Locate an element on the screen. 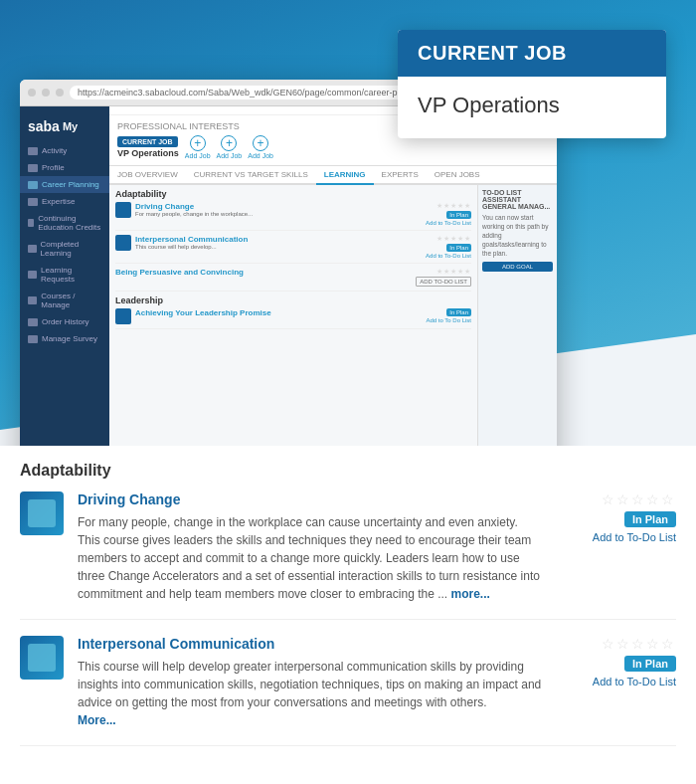  add-todo-link-2: Add to To-Do List is located at coordinates (634, 682).